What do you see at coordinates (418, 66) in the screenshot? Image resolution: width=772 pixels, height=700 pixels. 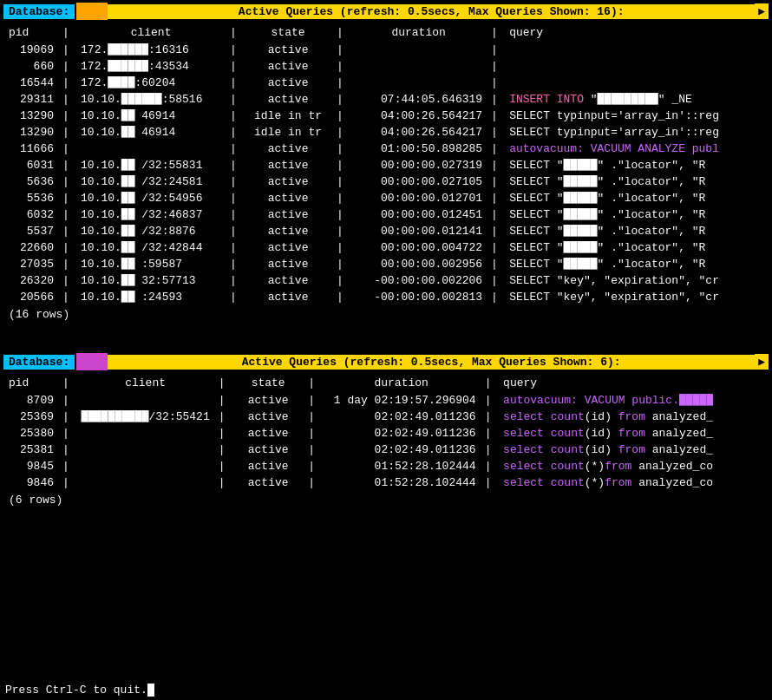 I see `cell-duration` at bounding box center [418, 66].